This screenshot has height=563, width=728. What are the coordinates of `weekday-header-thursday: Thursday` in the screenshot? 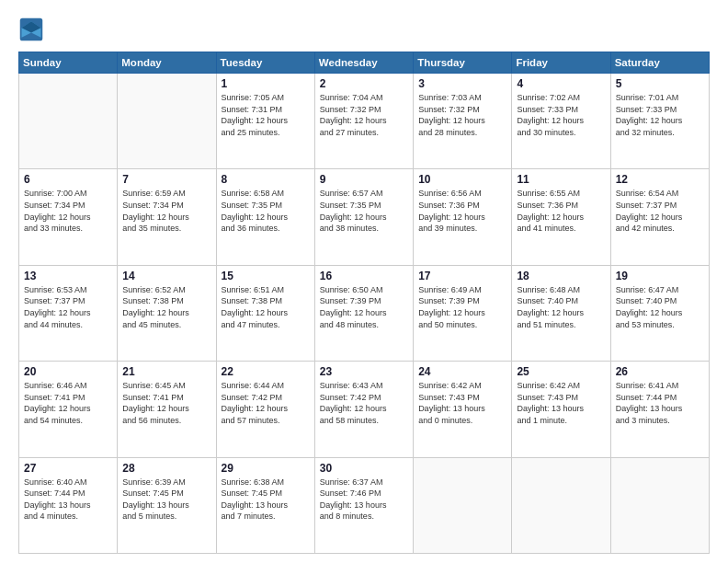 It's located at (463, 63).